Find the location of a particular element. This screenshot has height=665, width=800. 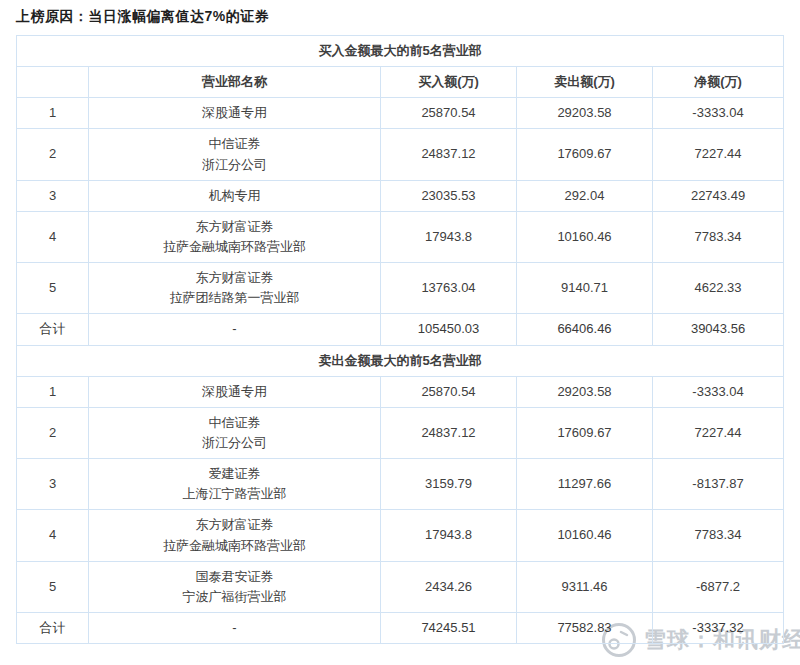

net-cell: 4622.33 is located at coordinates (718, 288).